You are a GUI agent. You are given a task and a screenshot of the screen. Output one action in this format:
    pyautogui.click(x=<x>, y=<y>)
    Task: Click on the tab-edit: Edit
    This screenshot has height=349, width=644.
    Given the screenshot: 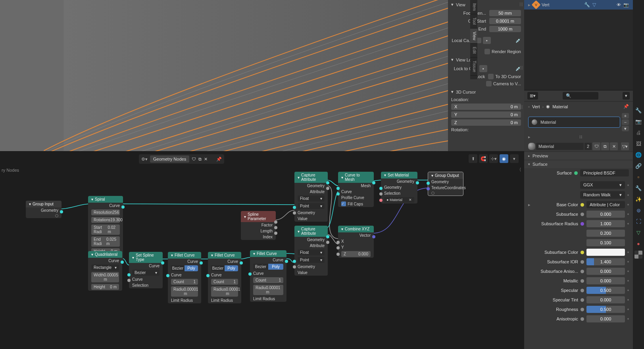 What is the action you would take?
    pyautogui.click(x=474, y=50)
    